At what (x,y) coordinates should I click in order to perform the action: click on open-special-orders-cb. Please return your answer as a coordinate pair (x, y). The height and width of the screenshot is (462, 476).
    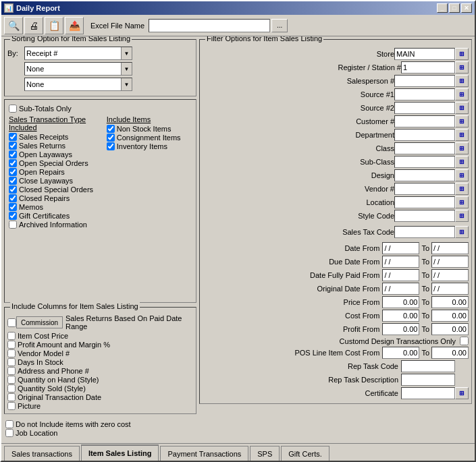
    Looking at the image, I should click on (13, 163).